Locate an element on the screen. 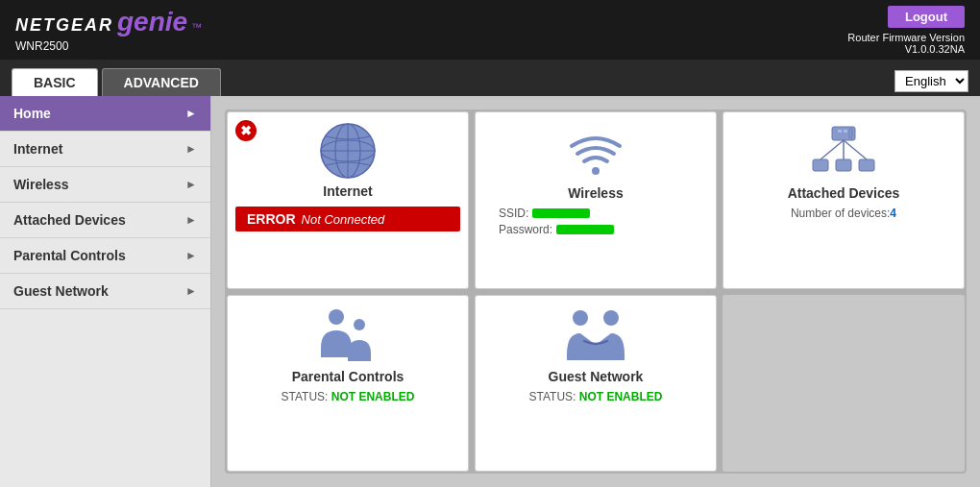 The height and width of the screenshot is (487, 980). logo-area: NETGEAR genie™ WNR2500 is located at coordinates (109, 30).